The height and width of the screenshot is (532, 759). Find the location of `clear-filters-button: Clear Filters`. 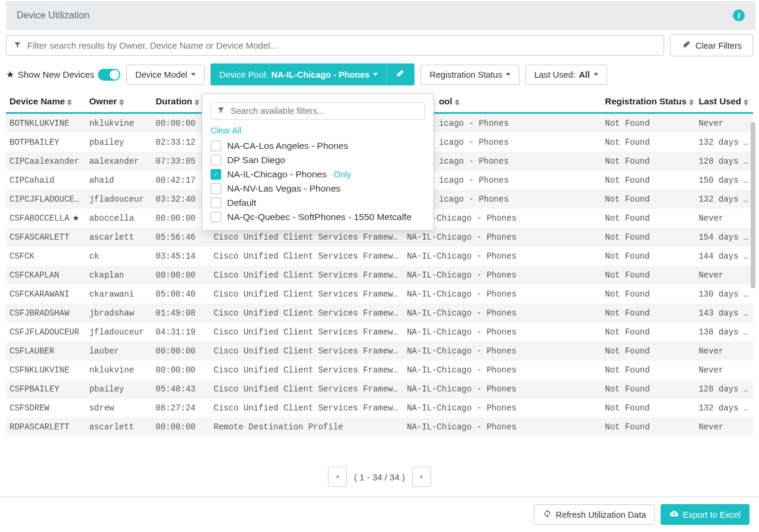

clear-filters-button: Clear Filters is located at coordinates (712, 45).